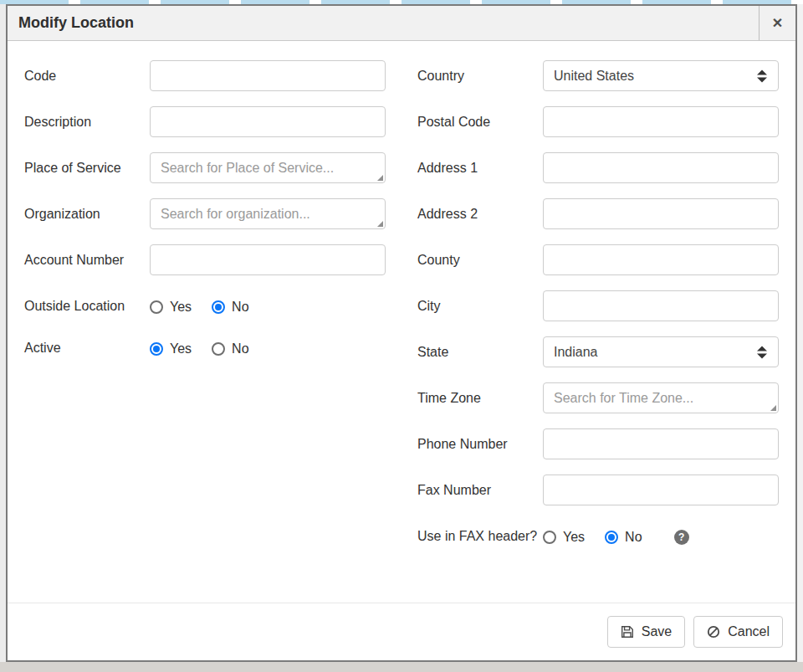 The width and height of the screenshot is (803, 672). I want to click on outside-location-radio-no: No, so click(230, 307).